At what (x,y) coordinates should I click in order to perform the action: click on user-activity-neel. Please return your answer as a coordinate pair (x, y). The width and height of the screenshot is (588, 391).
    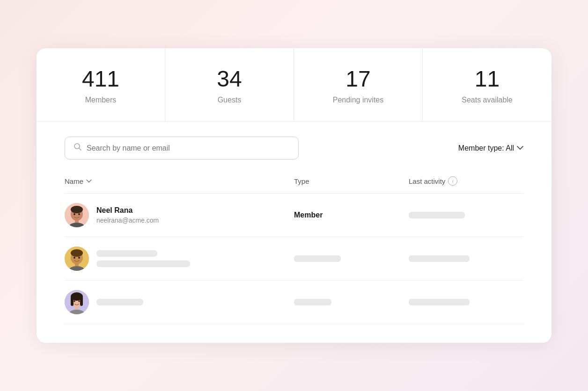
    Looking at the image, I should click on (466, 215).